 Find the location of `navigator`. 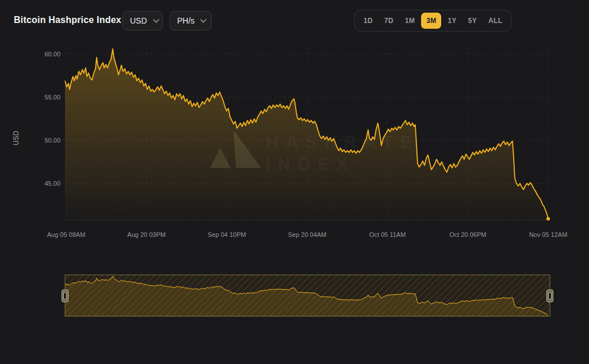

navigator is located at coordinates (308, 296).